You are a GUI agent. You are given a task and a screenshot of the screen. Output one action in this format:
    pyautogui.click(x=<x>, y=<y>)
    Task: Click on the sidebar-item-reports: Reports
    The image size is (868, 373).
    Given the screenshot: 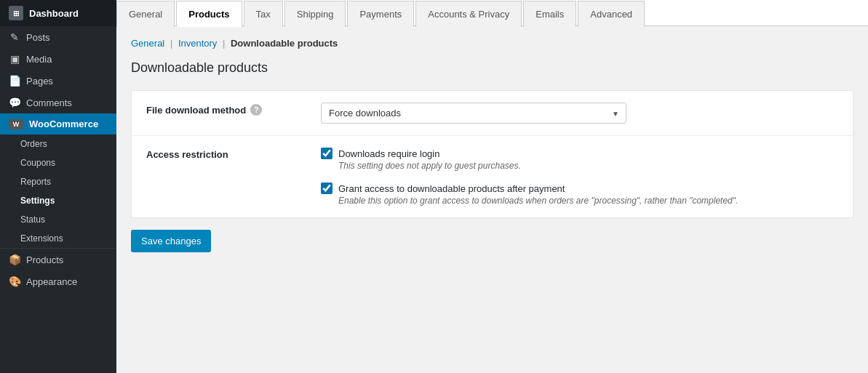 What is the action you would take?
    pyautogui.click(x=58, y=182)
    